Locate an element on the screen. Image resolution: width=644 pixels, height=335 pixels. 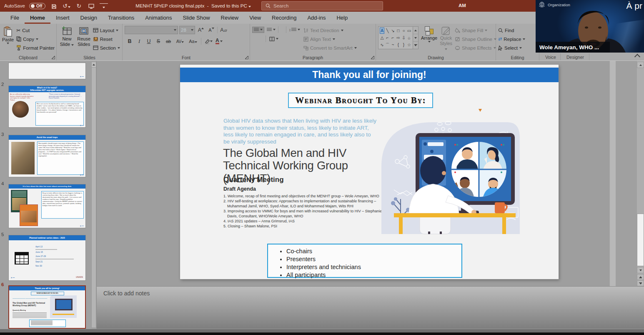
start-presentation-icon is located at coordinates (91, 6).